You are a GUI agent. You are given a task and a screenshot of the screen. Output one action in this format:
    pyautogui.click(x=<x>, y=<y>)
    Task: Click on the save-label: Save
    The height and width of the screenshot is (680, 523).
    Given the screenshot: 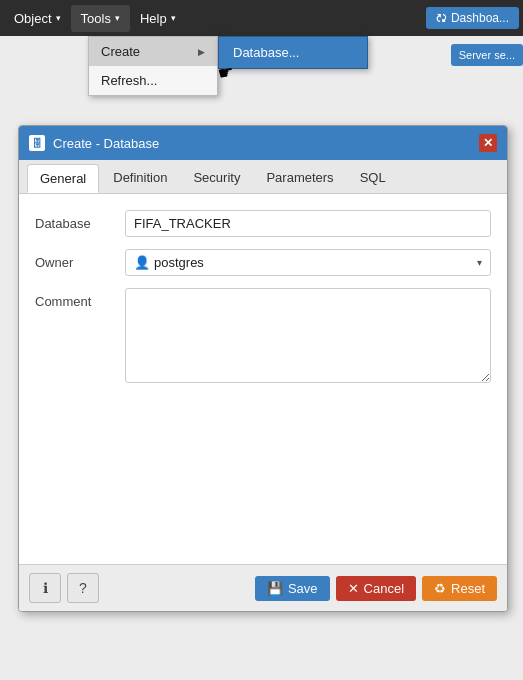 What is the action you would take?
    pyautogui.click(x=303, y=588)
    